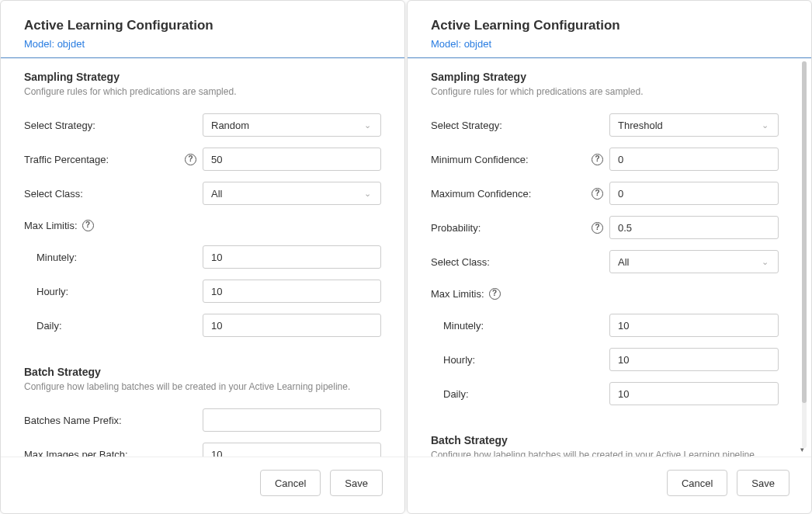 This screenshot has width=812, height=514. Describe the element at coordinates (230, 126) in the screenshot. I see `select-strategy-value: Random` at that location.